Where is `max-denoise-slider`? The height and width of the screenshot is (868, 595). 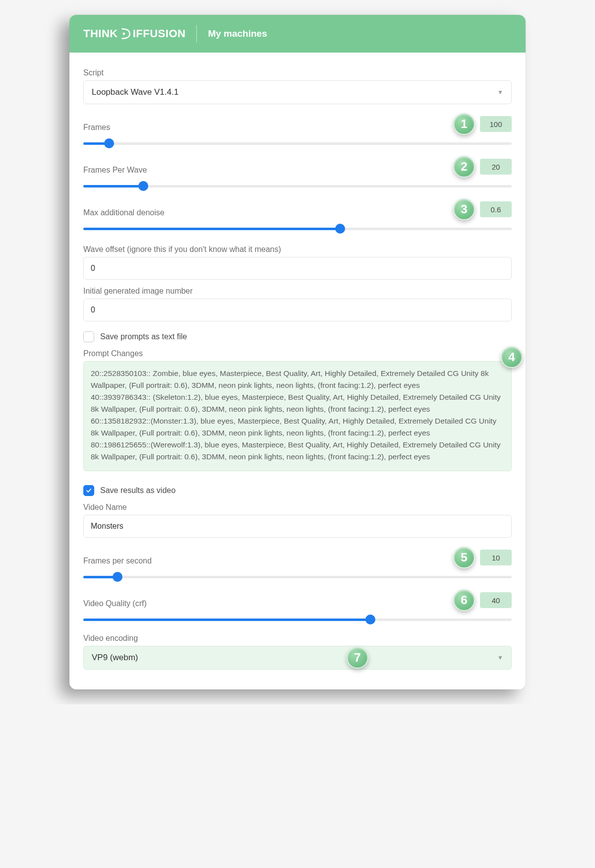 max-denoise-slider is located at coordinates (298, 229).